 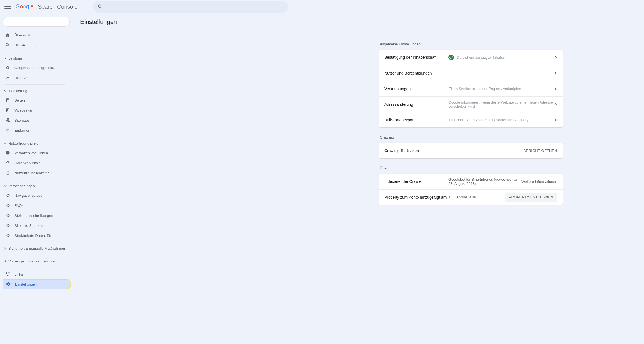 What do you see at coordinates (37, 261) in the screenshot?
I see `sidebar-section-legacy: Vorherige Tools und Berichte` at bounding box center [37, 261].